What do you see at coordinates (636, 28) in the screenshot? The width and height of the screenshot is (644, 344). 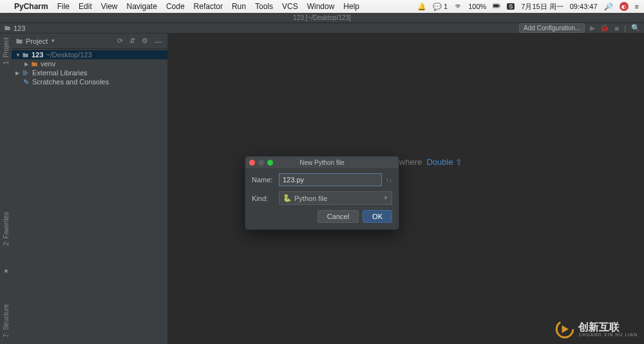 I see `search-icon: 🔍` at bounding box center [636, 28].